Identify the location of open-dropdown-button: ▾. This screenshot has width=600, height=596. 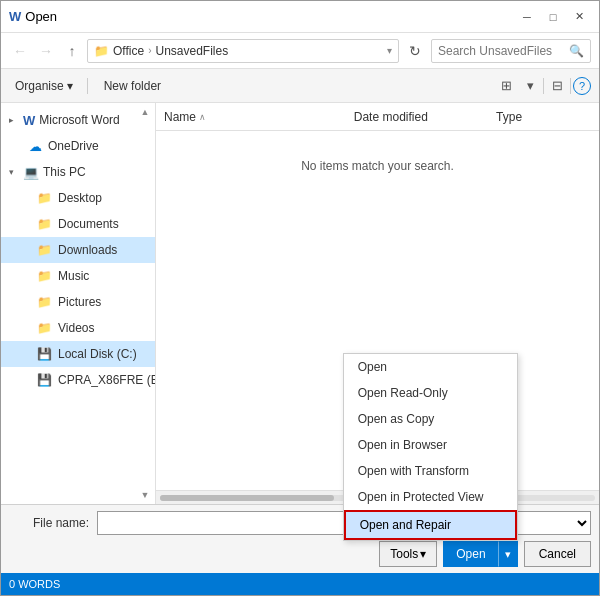
(508, 554).